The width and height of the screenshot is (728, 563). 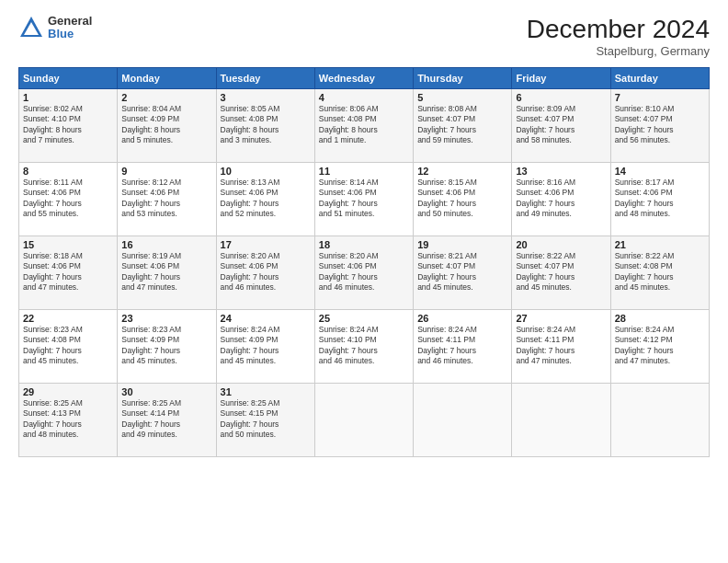 I want to click on day-number: 3, so click(x=266, y=98).